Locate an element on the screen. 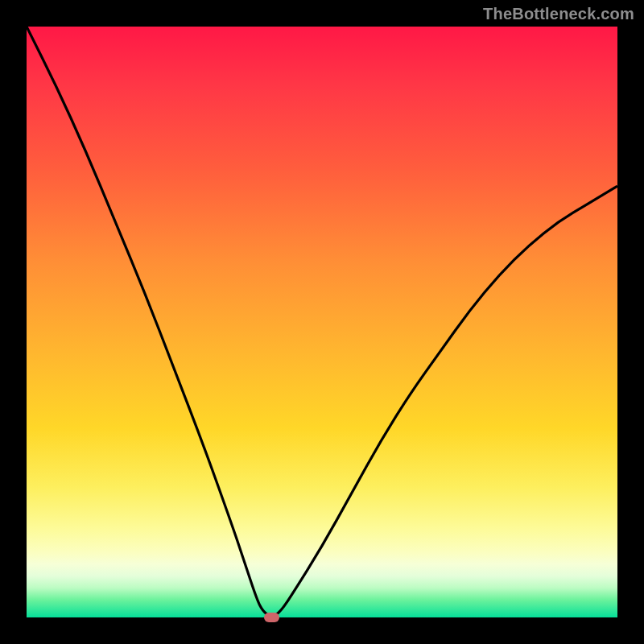 Image resolution: width=644 pixels, height=644 pixels. watermark-text: TheBottleneck.com is located at coordinates (559, 14).